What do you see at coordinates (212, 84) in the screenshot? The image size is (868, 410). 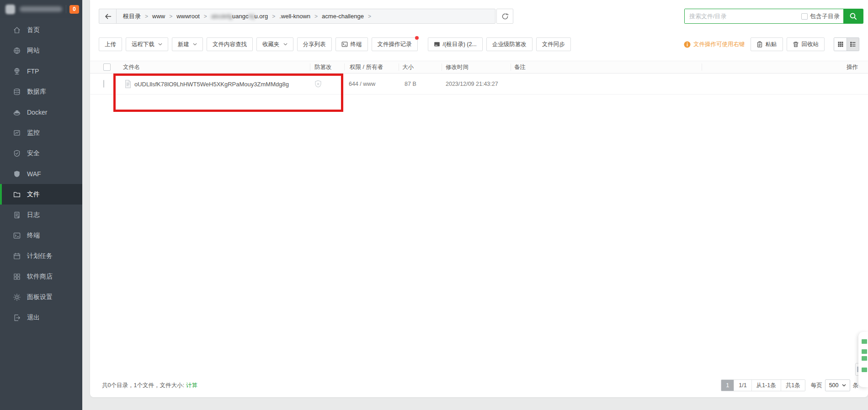 I see `file-name: oUDLllsfK78lO9LhHWT5WeH5XKgRPaMouy3ZmMMd…` at bounding box center [212, 84].